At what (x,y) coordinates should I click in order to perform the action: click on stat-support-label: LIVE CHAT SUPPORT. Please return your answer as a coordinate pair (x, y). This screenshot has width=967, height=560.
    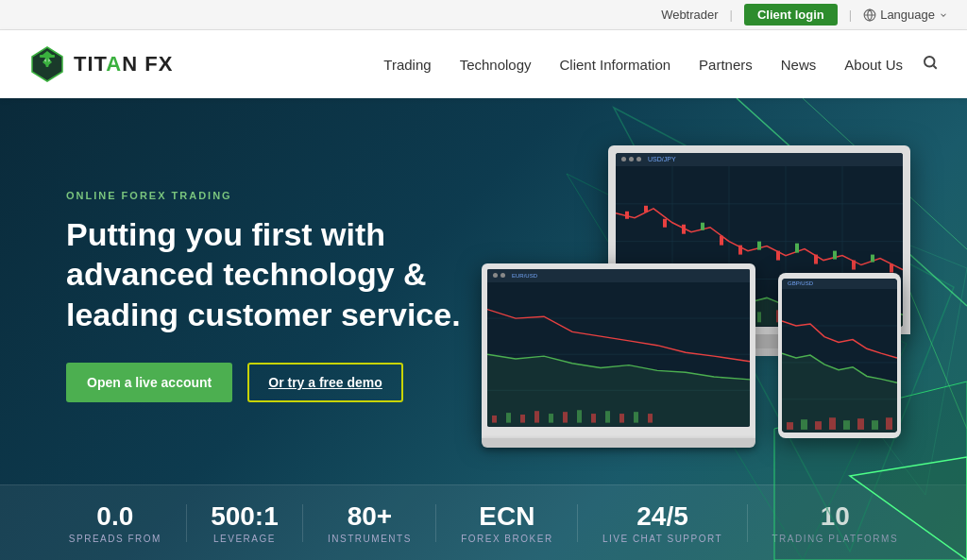
    Looking at the image, I should click on (663, 538).